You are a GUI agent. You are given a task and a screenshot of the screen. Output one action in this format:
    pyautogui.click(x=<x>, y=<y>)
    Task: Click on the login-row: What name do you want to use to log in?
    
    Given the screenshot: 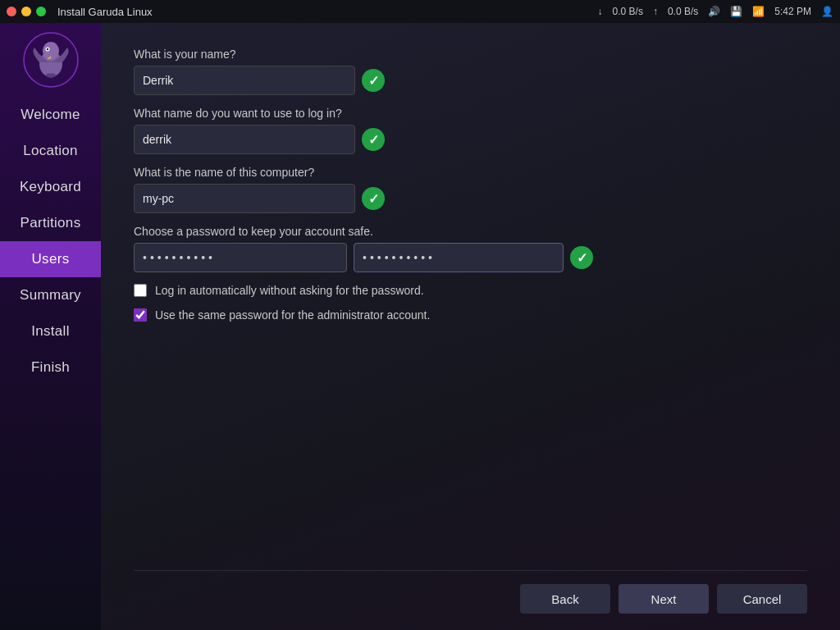 What is the action you would take?
    pyautogui.click(x=471, y=130)
    